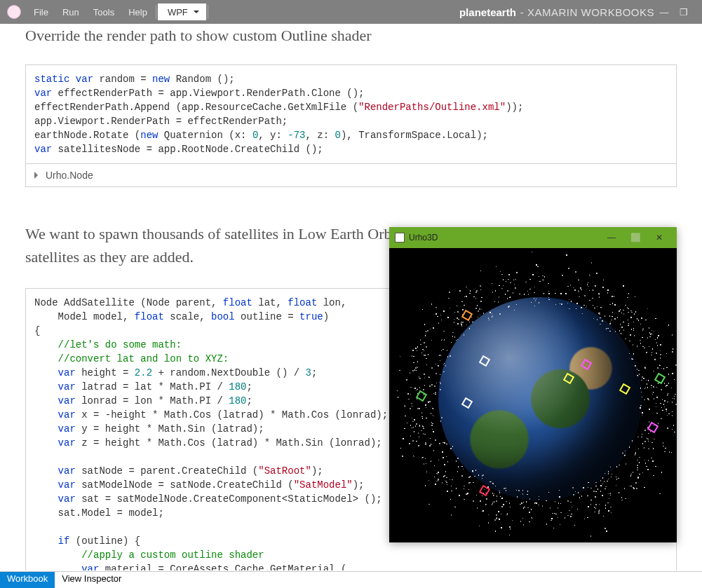 This screenshot has width=702, height=588. What do you see at coordinates (14, 12) in the screenshot?
I see `app-logo-icon` at bounding box center [14, 12].